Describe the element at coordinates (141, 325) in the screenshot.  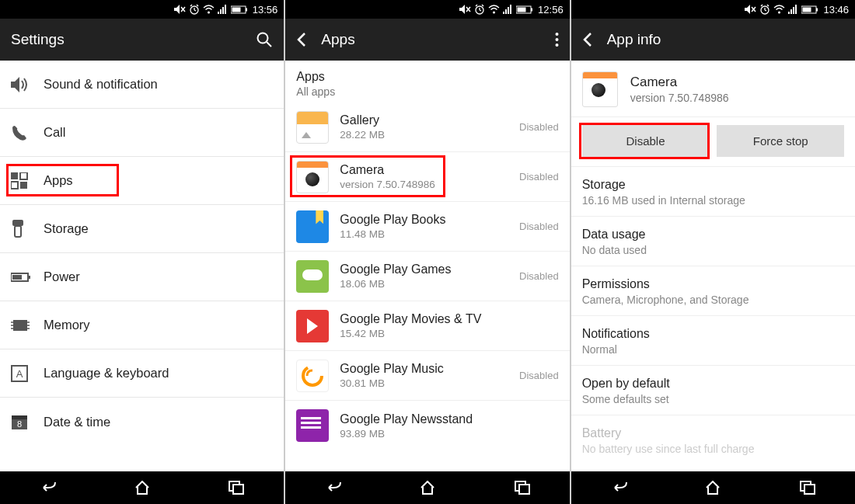
I see `settings-item-memory: Memory` at that location.